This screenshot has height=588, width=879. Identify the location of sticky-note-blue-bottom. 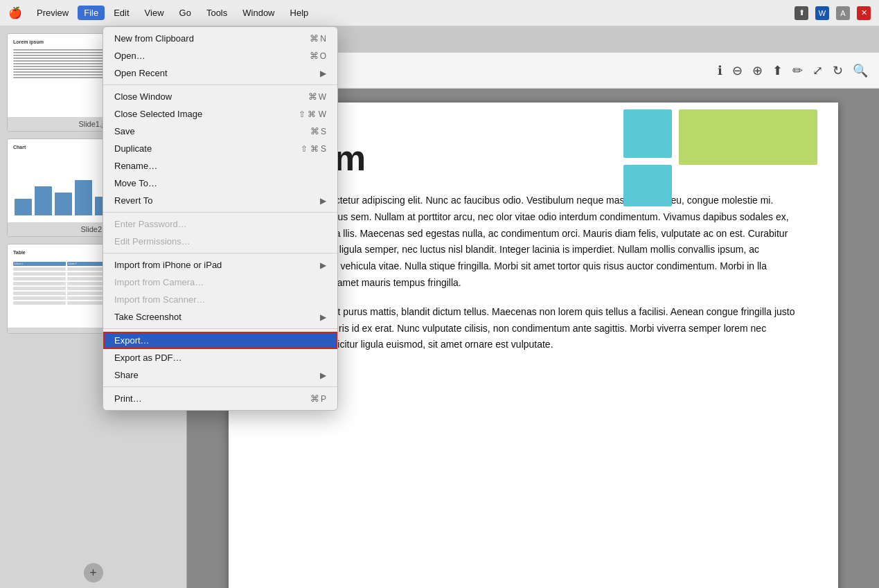
(648, 186).